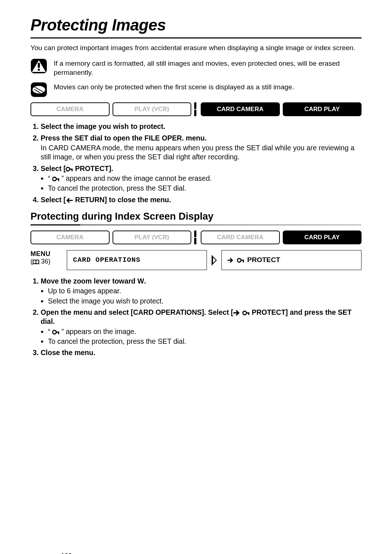 Image resolution: width=392 pixels, height=554 pixels. What do you see at coordinates (196, 260) in the screenshot?
I see `menu-path-row: MENU ( 36) CARD OPERATIONS PROTECT` at bounding box center [196, 260].